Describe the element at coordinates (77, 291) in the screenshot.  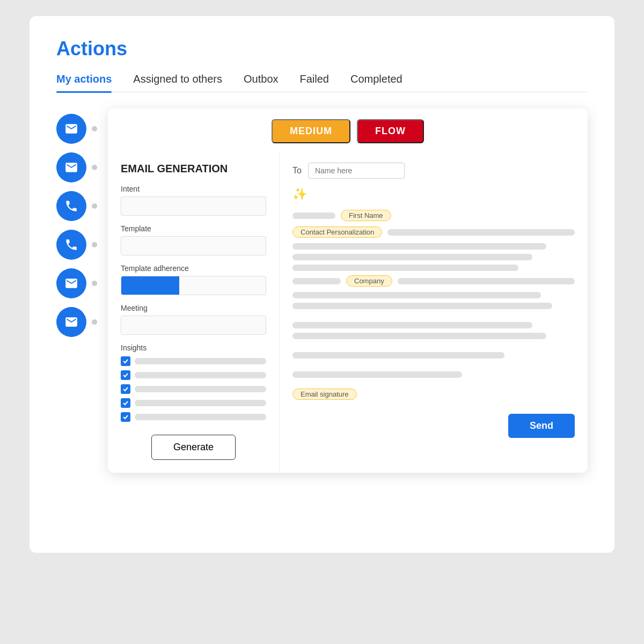
I see `action-list` at that location.